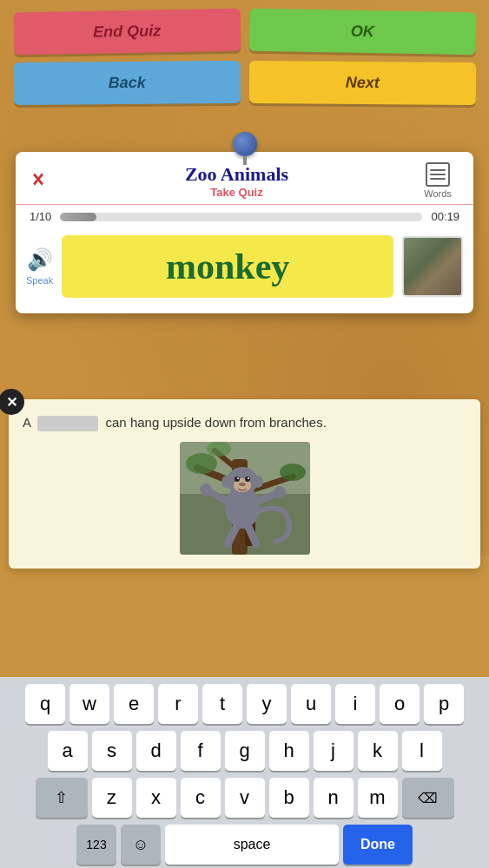  What do you see at coordinates (378, 845) in the screenshot?
I see `done-key: Done` at bounding box center [378, 845].